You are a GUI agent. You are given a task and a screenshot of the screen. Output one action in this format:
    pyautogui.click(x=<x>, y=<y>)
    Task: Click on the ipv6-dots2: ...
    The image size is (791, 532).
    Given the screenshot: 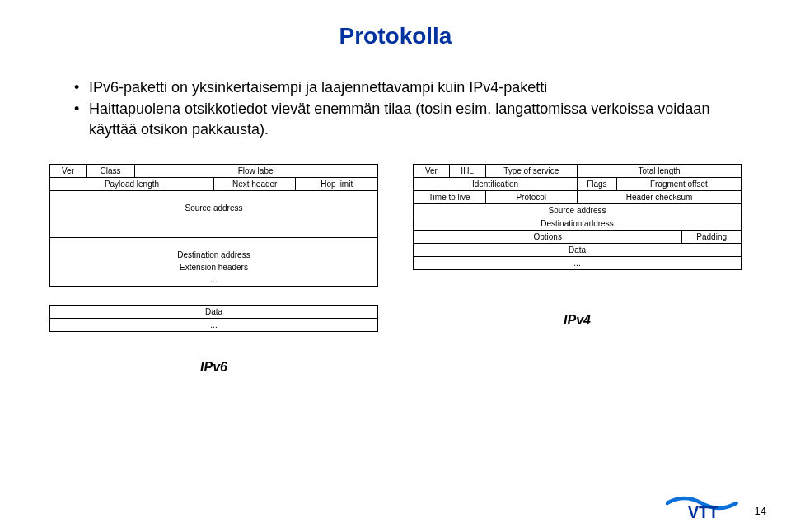 What is the action you would take?
    pyautogui.click(x=214, y=325)
    